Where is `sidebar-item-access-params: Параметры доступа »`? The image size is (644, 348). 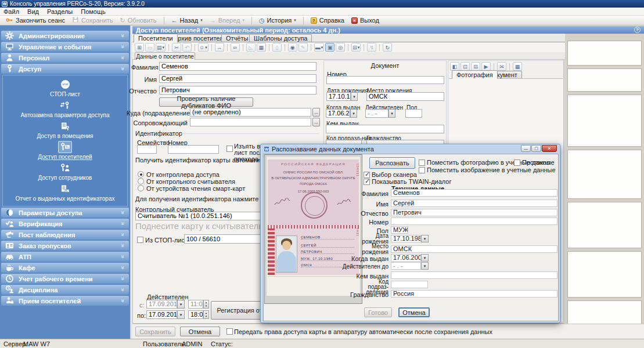 sidebar-item-access-params: Параметры доступа » is located at coordinates (65, 212).